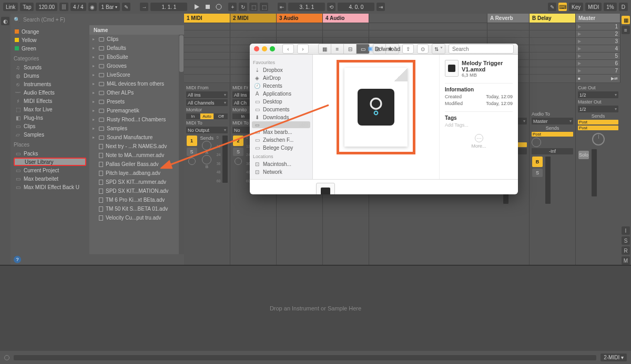 Image resolution: width=631 pixels, height=364 pixels. Describe the element at coordinates (624, 7) in the screenshot. I see `disk-overload: D` at that location.